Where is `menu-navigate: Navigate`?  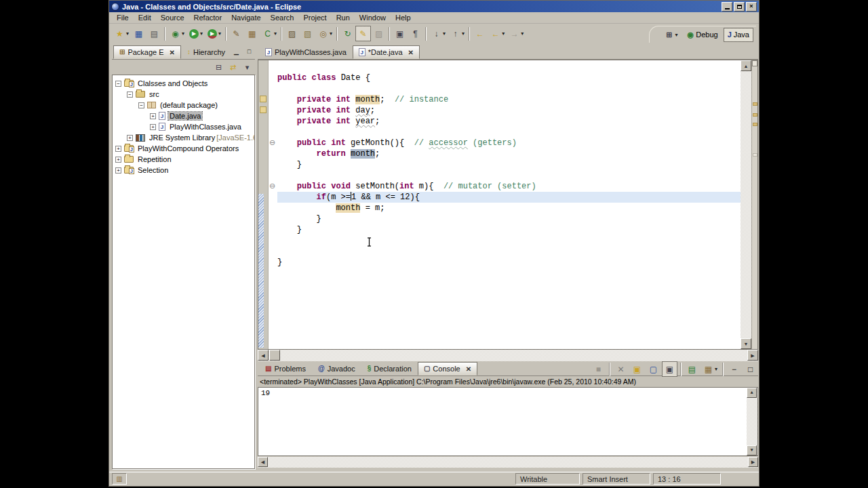 menu-navigate: Navigate is located at coordinates (245, 18).